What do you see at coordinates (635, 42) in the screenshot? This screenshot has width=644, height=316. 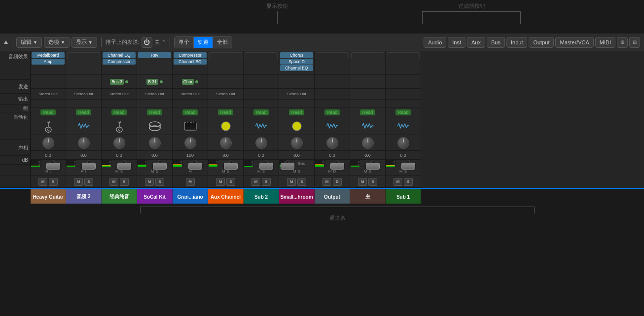 I see `split-view-icon: ⊟` at bounding box center [635, 42].